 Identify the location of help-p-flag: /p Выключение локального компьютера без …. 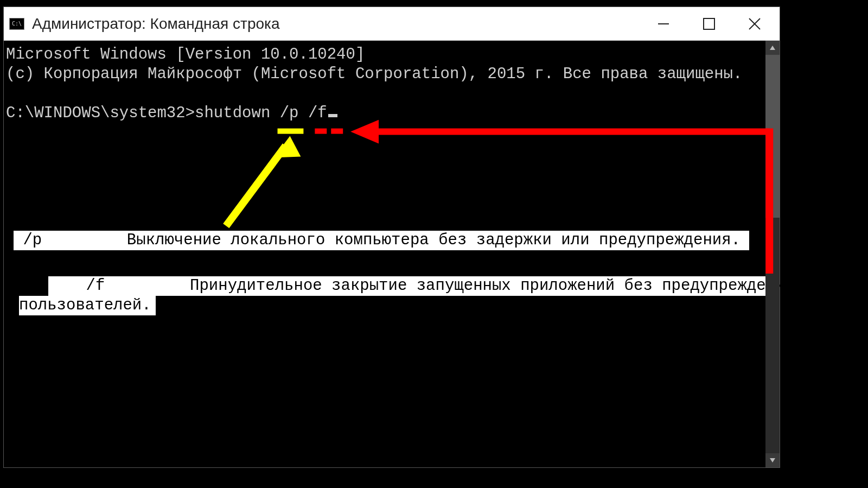
(381, 240).